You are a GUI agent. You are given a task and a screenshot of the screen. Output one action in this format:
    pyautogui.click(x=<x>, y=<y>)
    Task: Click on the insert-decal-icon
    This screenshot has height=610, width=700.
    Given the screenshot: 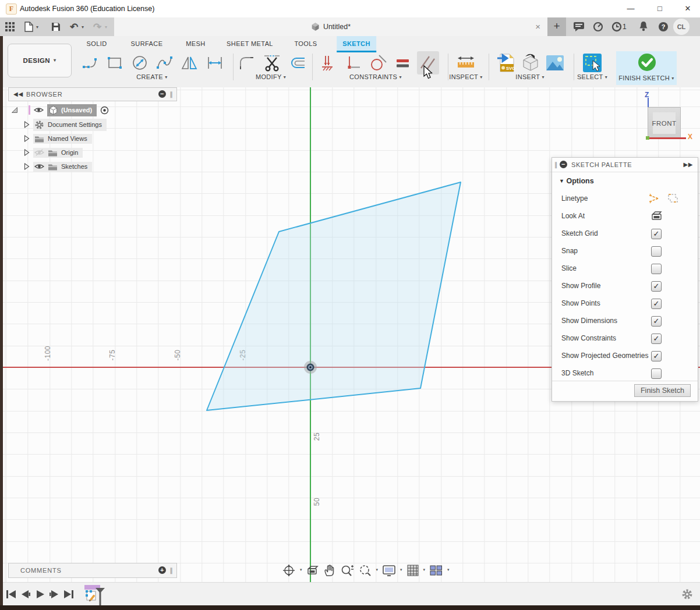 What is the action you would take?
    pyautogui.click(x=531, y=63)
    